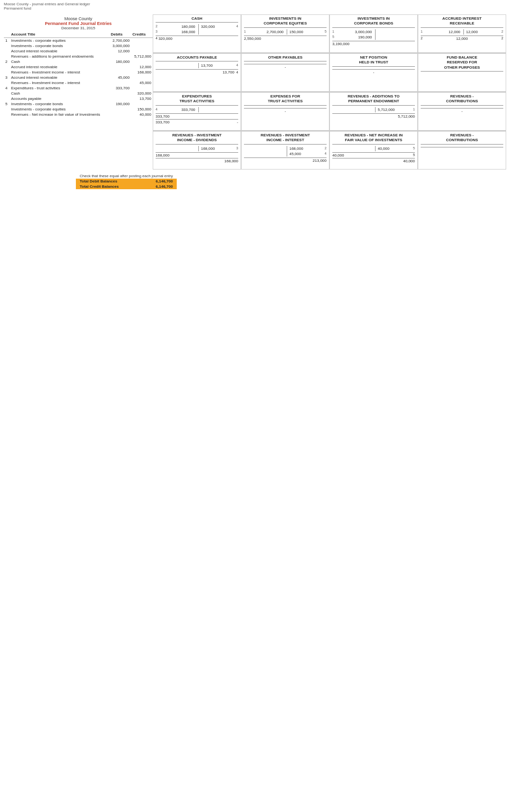 Image resolution: width=510 pixels, height=812 pixels. Describe the element at coordinates (306, 32) in the screenshot. I see `taccount-inv-eq-right: 150,000 5` at that location.